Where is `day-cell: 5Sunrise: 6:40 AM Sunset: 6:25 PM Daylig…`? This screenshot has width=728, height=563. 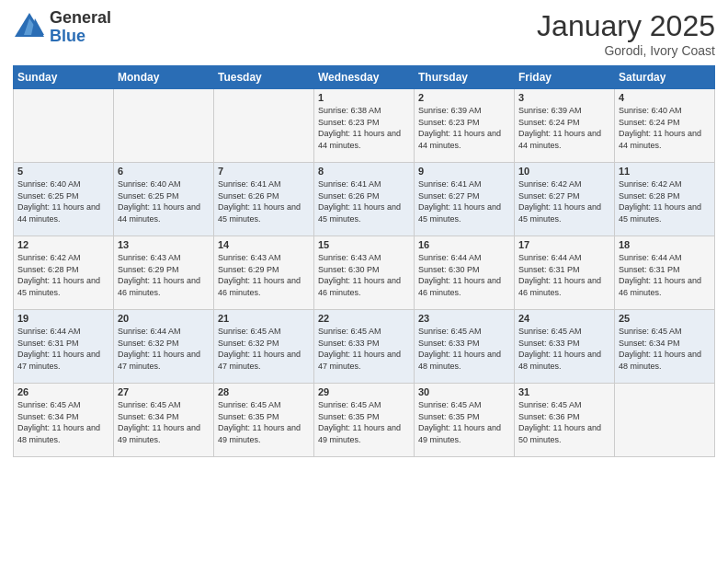 day-cell: 5Sunrise: 6:40 AM Sunset: 6:25 PM Daylig… is located at coordinates (64, 200).